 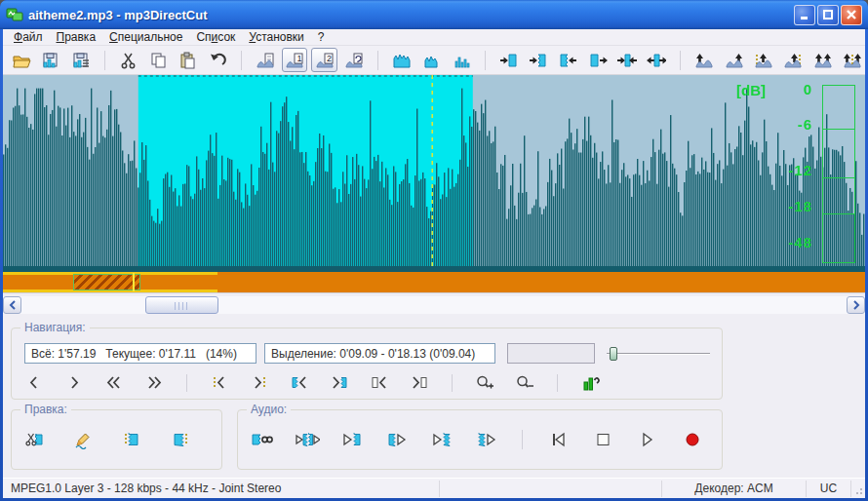 What do you see at coordinates (158, 60) in the screenshot?
I see `copy-button` at bounding box center [158, 60].